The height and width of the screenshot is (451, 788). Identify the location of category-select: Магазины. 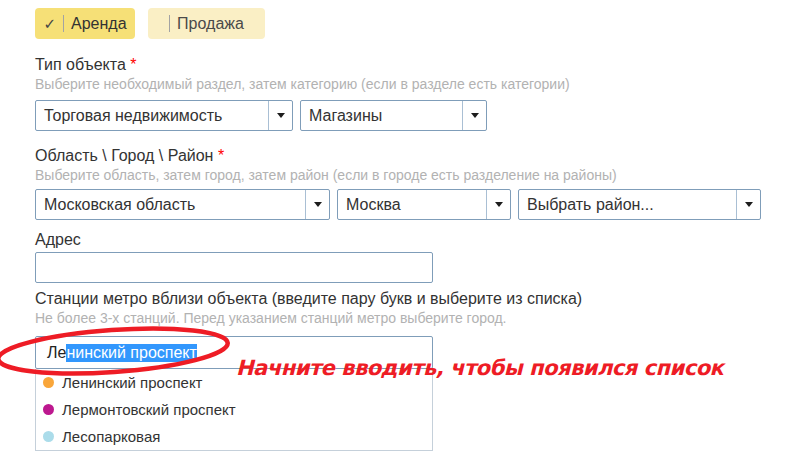
(394, 116).